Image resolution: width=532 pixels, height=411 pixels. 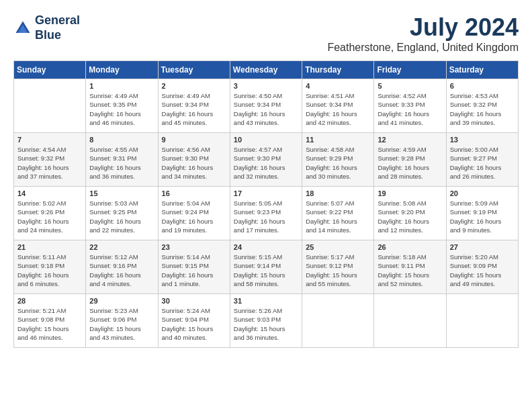 I want to click on day-info: Sunrise: 5:07 AM Sunset: 9:22 PM Dayligh…, so click(x=338, y=216).